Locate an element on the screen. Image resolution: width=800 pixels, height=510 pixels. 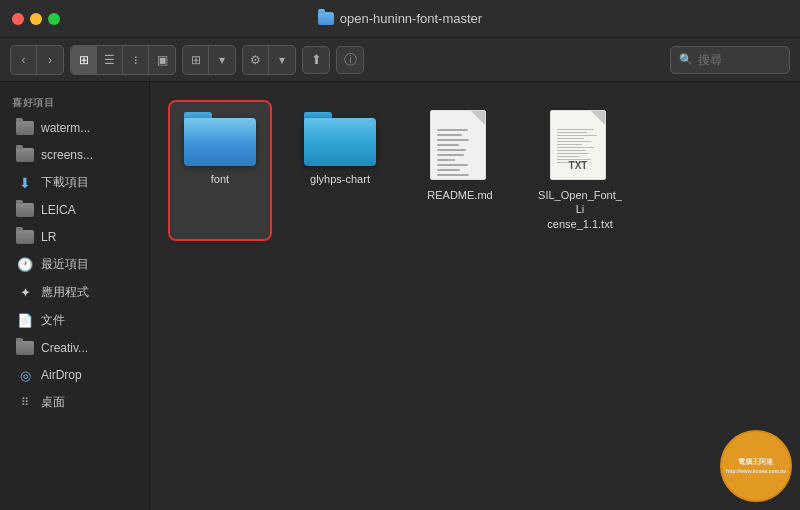
watermark-text: 電腦王阿達http://www.kcone.com.tw is located at coordinates (756, 466).